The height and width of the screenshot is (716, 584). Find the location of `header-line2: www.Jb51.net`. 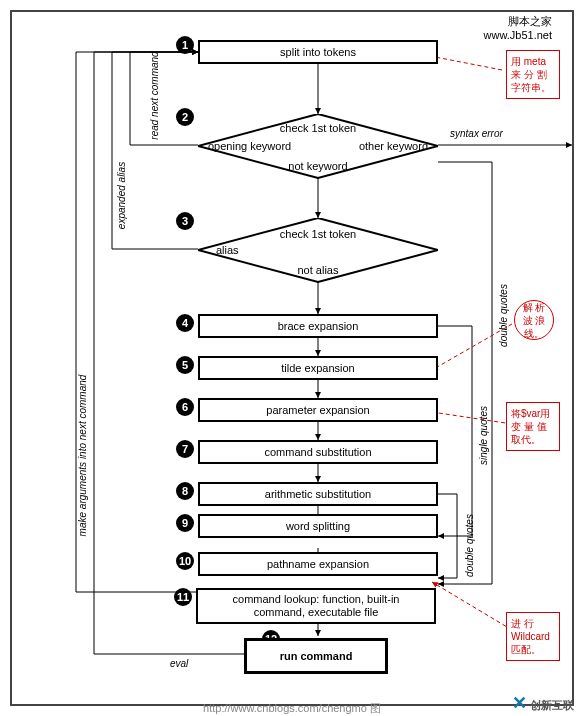

header-line2: www.Jb51.net is located at coordinates (518, 35).